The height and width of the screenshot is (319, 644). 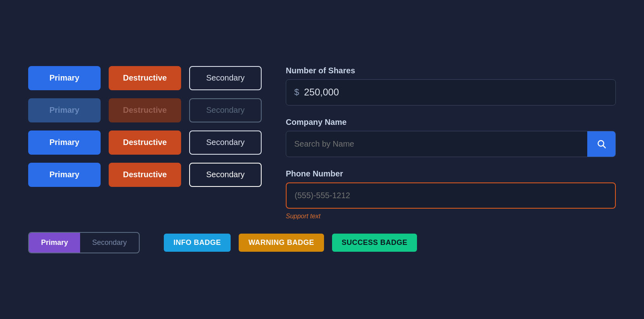 What do you see at coordinates (64, 175) in the screenshot?
I see `primary-button-4: Primary` at bounding box center [64, 175].